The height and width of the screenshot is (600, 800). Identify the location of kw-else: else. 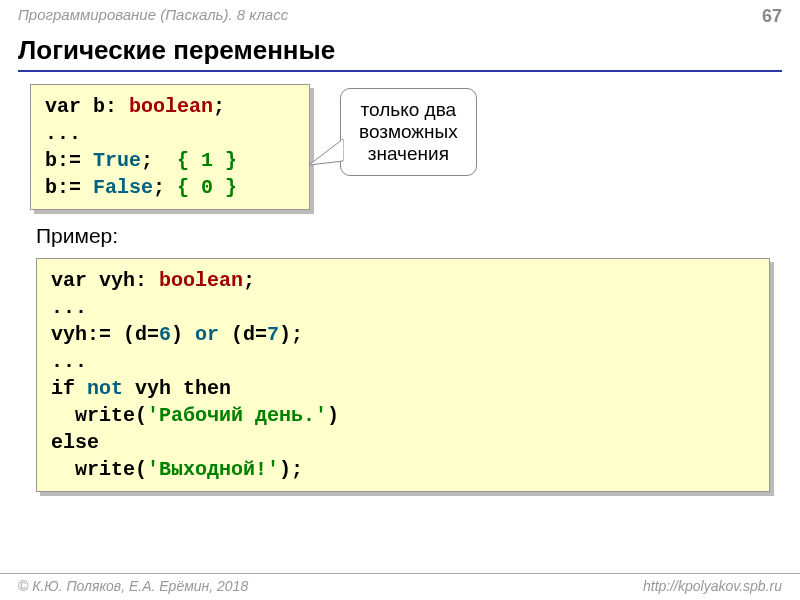
(75, 442).